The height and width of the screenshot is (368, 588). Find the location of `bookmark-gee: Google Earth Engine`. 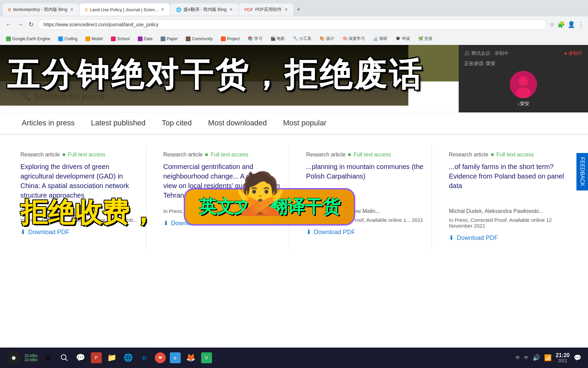

bookmark-gee: Google Earth Engine is located at coordinates (28, 39).